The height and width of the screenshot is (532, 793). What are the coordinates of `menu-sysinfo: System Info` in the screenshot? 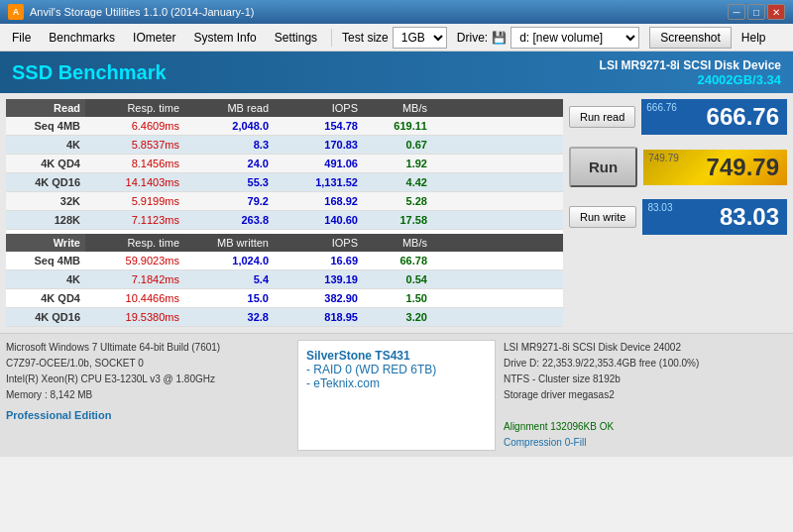 It's located at (224, 38).